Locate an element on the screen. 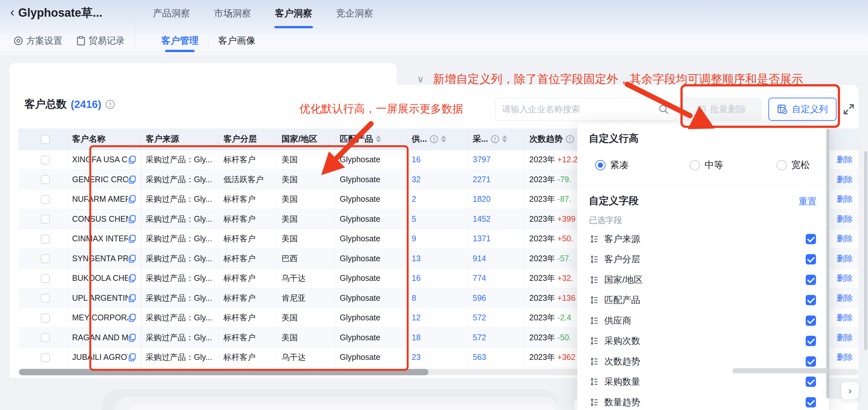 The width and height of the screenshot is (868, 410). column-header: 客户分层 is located at coordinates (248, 139).